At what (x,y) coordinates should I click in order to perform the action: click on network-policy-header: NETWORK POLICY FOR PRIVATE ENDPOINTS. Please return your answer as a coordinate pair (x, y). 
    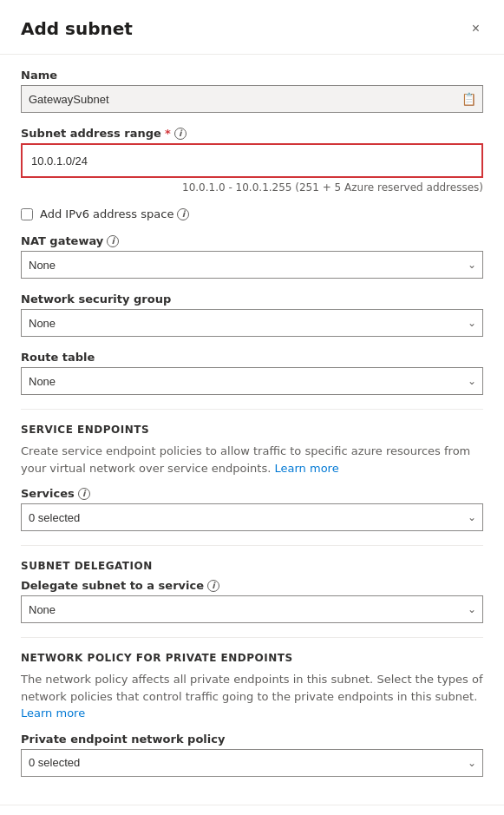
    Looking at the image, I should click on (252, 658).